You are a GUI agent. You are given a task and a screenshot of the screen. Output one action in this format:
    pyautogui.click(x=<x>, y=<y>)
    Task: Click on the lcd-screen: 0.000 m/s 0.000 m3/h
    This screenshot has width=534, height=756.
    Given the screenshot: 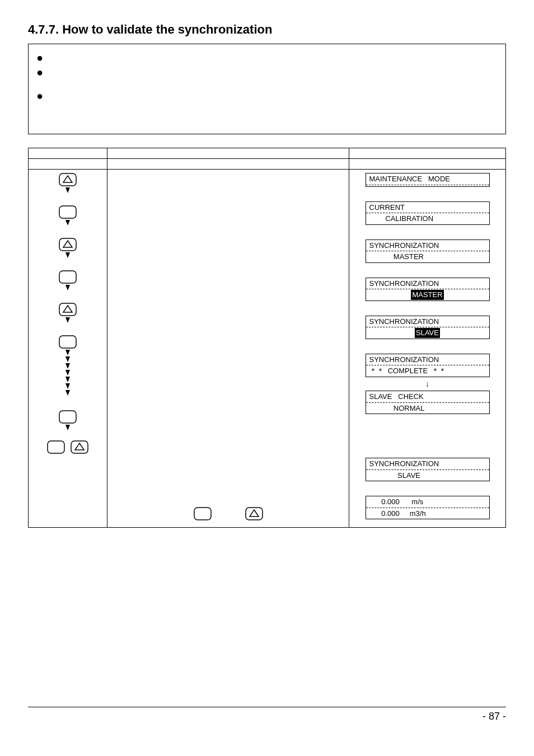 What is the action you would take?
    pyautogui.click(x=428, y=508)
    